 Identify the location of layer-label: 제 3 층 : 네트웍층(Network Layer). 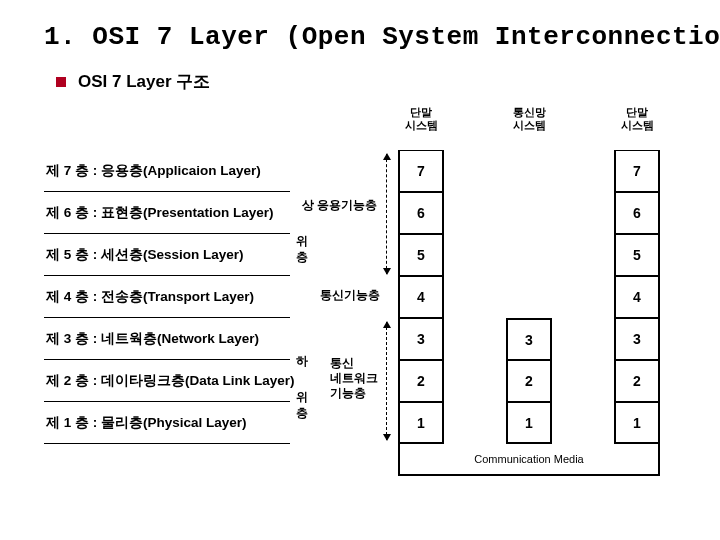
(167, 339).